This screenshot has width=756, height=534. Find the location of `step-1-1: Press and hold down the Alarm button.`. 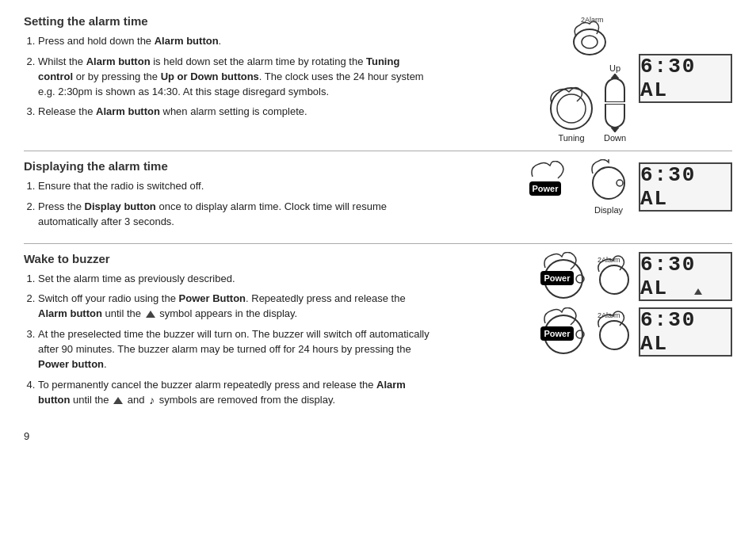

step-1-1: Press and hold down the Alarm button. is located at coordinates (235, 41).